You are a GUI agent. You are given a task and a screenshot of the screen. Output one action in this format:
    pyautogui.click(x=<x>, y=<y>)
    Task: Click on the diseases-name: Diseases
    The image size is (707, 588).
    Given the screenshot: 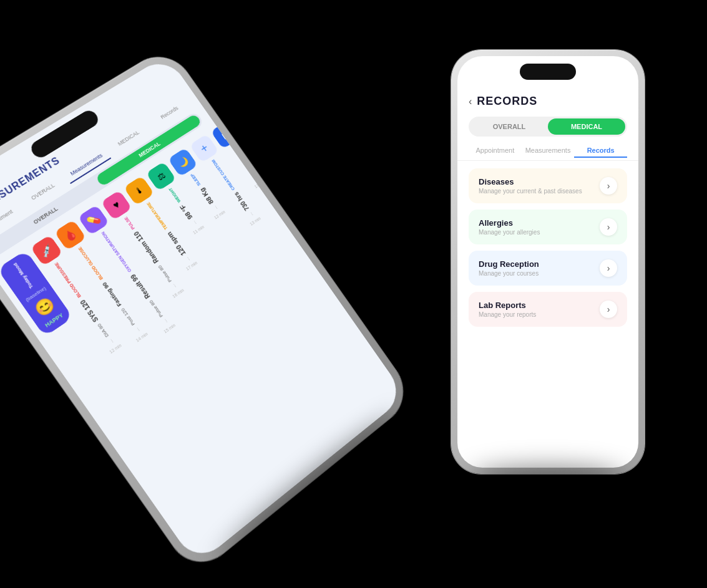 What is the action you would take?
    pyautogui.click(x=530, y=182)
    